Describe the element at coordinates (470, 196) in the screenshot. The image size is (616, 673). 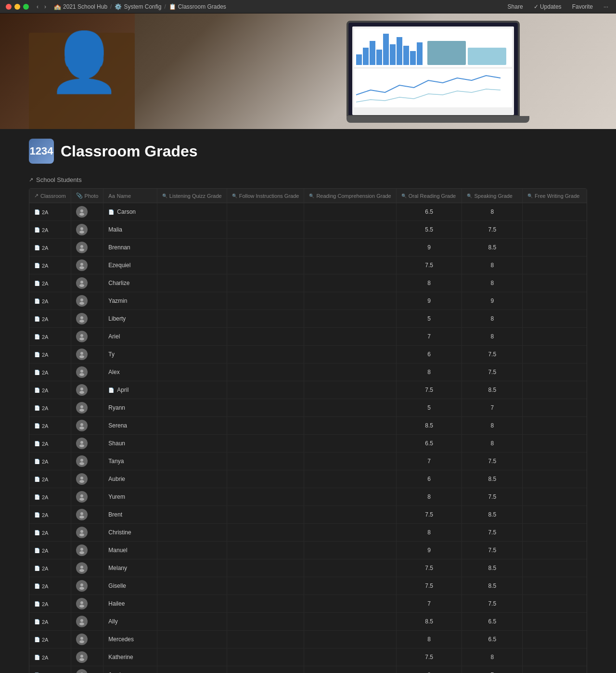
I see `search-icon-5: 🔍` at that location.